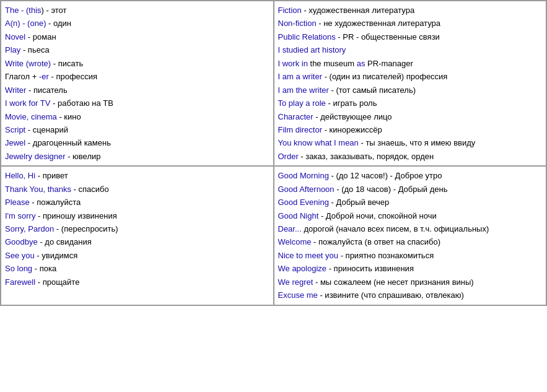 This screenshot has height=392, width=547. Describe the element at coordinates (138, 142) in the screenshot. I see `line: Jewel - драгоценный камень` at that location.